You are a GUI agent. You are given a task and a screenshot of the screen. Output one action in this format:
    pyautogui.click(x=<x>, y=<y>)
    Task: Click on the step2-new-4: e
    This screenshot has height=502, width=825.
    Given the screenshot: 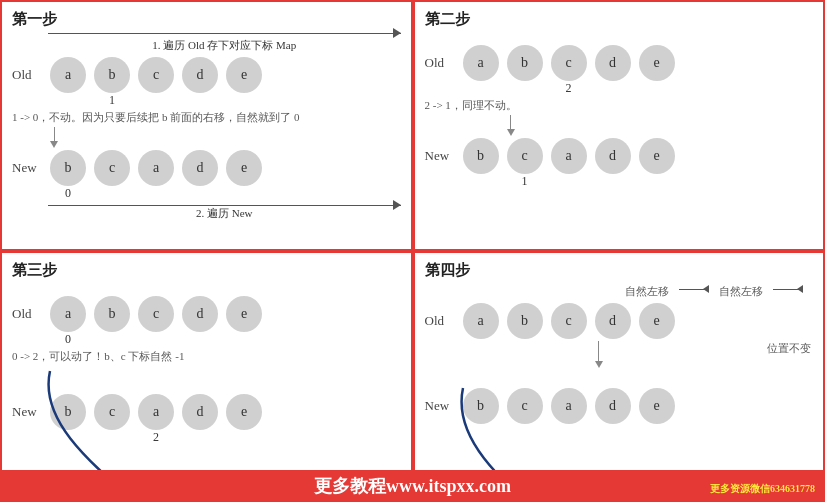 What is the action you would take?
    pyautogui.click(x=657, y=156)
    